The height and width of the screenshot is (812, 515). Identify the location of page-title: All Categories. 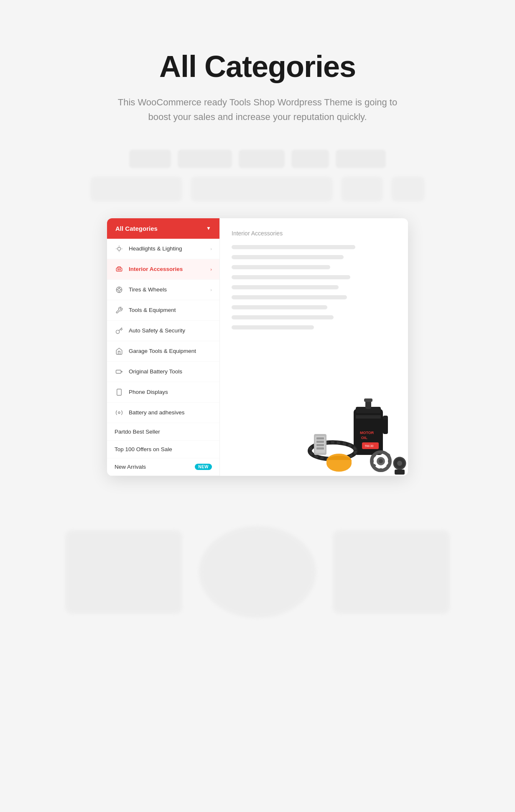
(258, 67).